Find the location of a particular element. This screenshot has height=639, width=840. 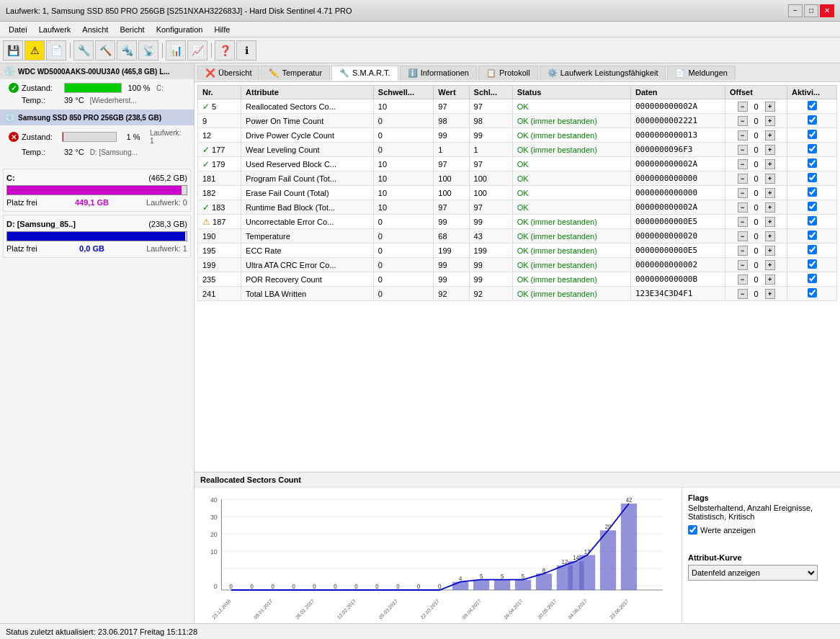

table-row: 182 Erase Fail Count (Total) 10 100 100 … is located at coordinates (517, 193).